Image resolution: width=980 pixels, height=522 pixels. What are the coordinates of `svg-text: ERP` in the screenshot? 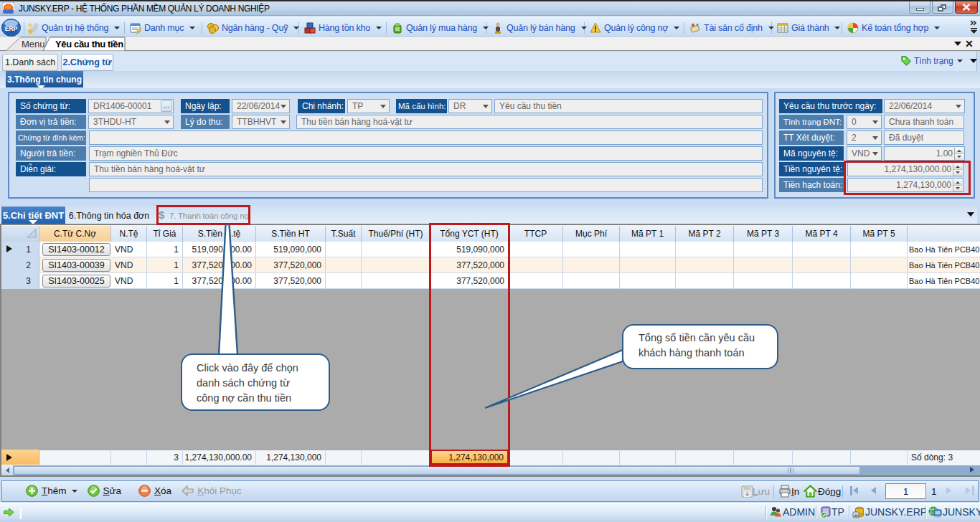 It's located at (11, 29).